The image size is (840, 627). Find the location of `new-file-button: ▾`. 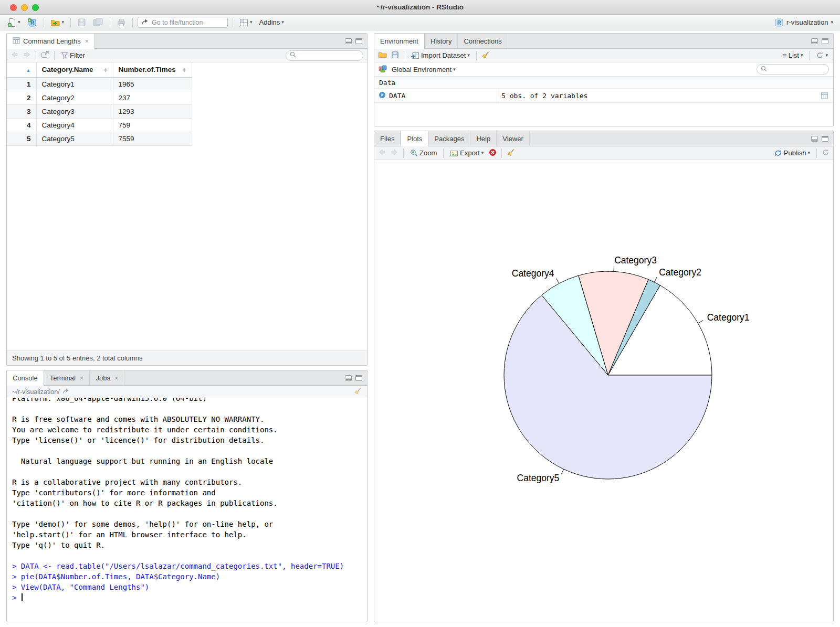

new-file-button: ▾ is located at coordinates (14, 23).